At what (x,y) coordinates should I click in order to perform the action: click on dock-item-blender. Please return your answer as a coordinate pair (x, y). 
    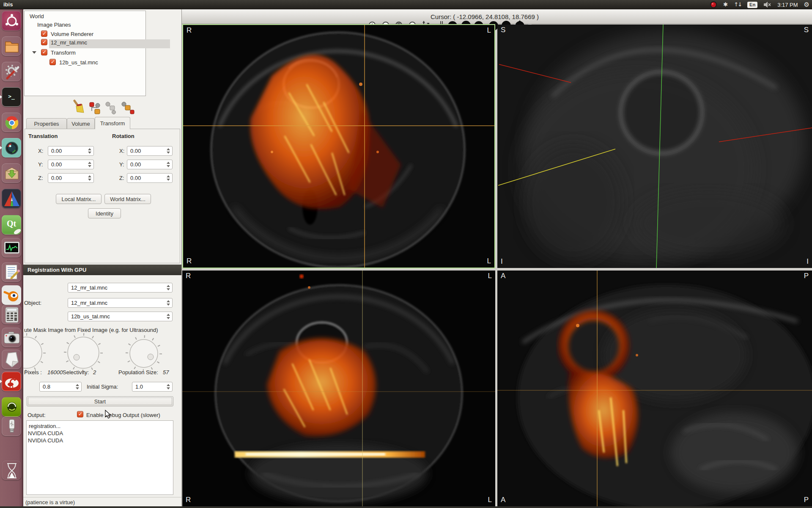
    Looking at the image, I should click on (11, 295).